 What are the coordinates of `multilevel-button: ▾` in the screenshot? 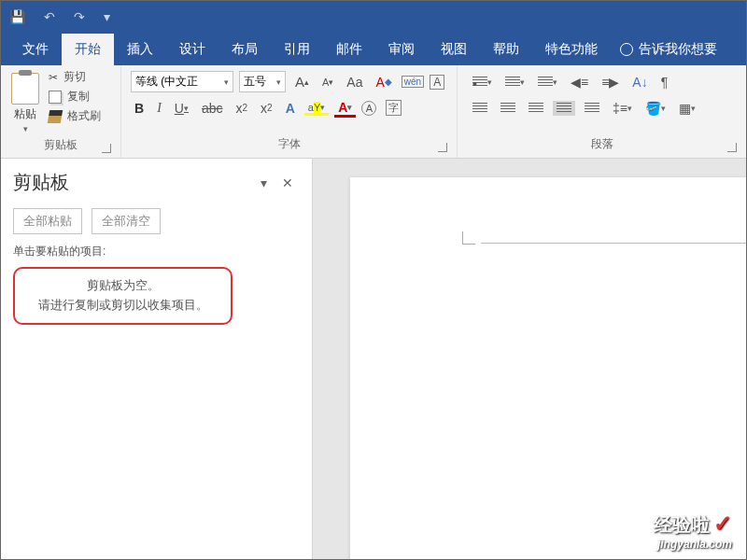 It's located at (547, 82).